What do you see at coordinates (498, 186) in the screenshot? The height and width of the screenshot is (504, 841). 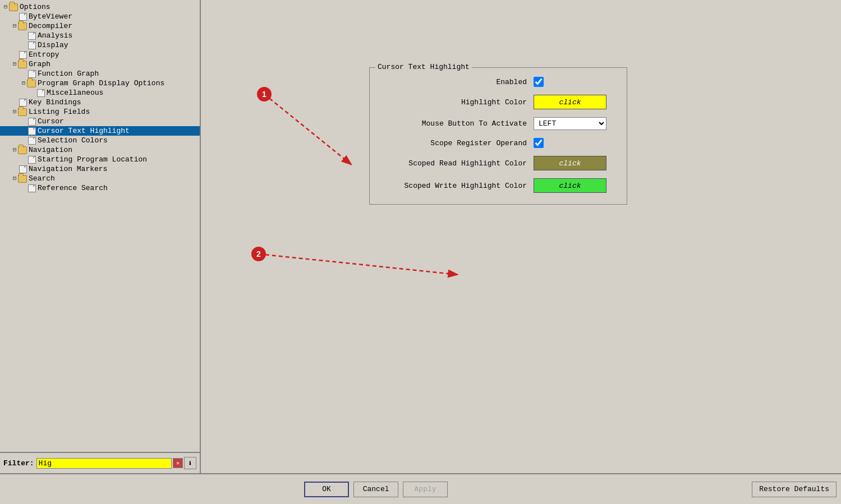 I see `settings-row-scoped-write: Scoped Write Highlight Color click` at bounding box center [498, 186].